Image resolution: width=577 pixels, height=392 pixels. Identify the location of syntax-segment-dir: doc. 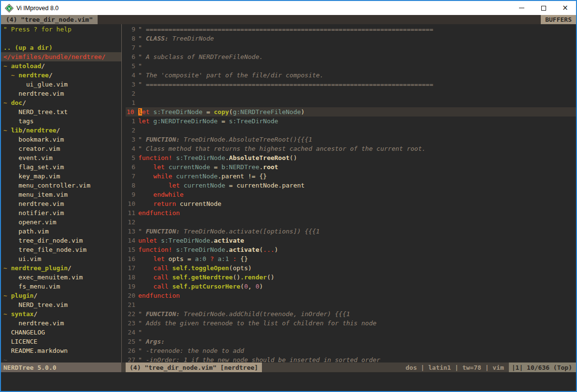
(16, 102).